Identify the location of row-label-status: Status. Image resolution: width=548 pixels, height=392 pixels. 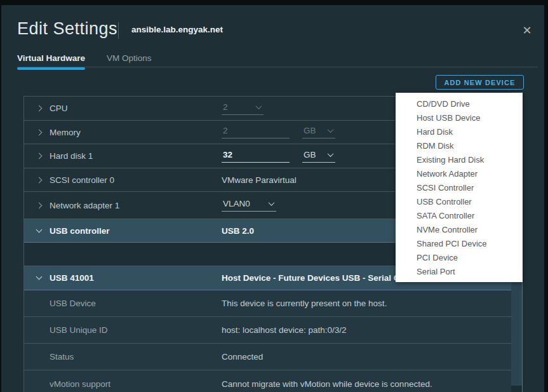
(62, 357).